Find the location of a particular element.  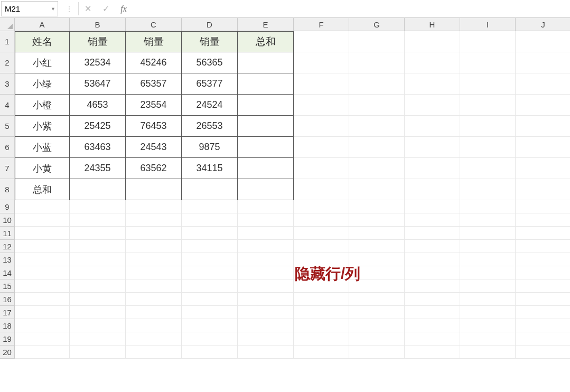

row-header-15: 15 is located at coordinates (7, 286).